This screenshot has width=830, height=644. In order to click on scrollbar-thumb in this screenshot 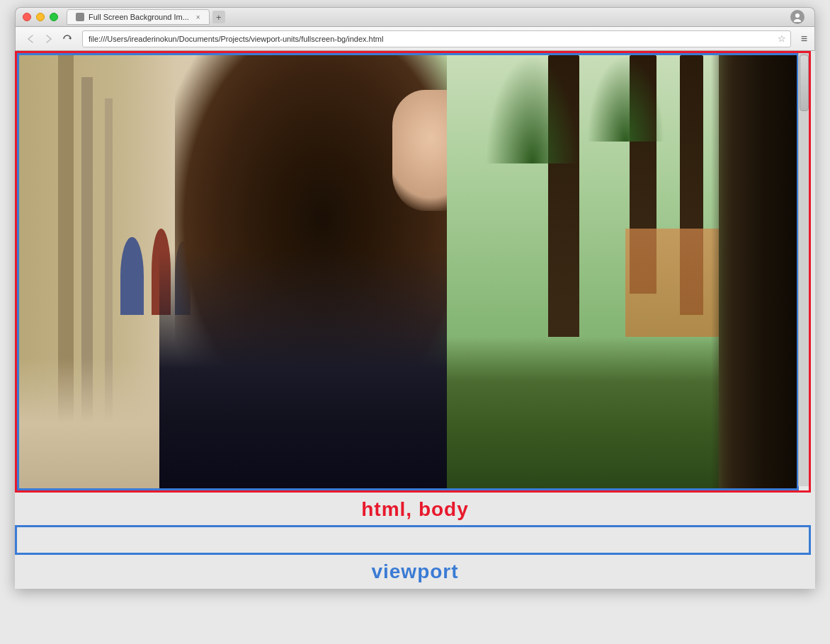, I will do `click(805, 83)`.